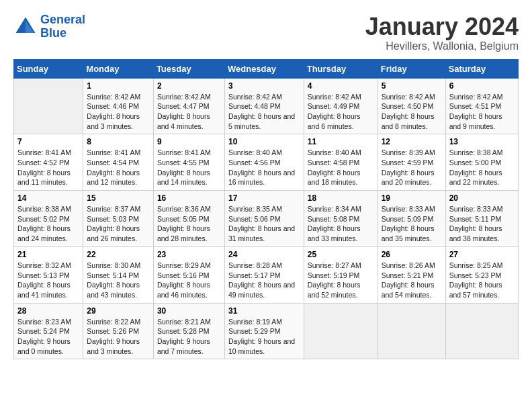 The height and width of the screenshot is (411, 532). I want to click on day-number: 22, so click(118, 255).